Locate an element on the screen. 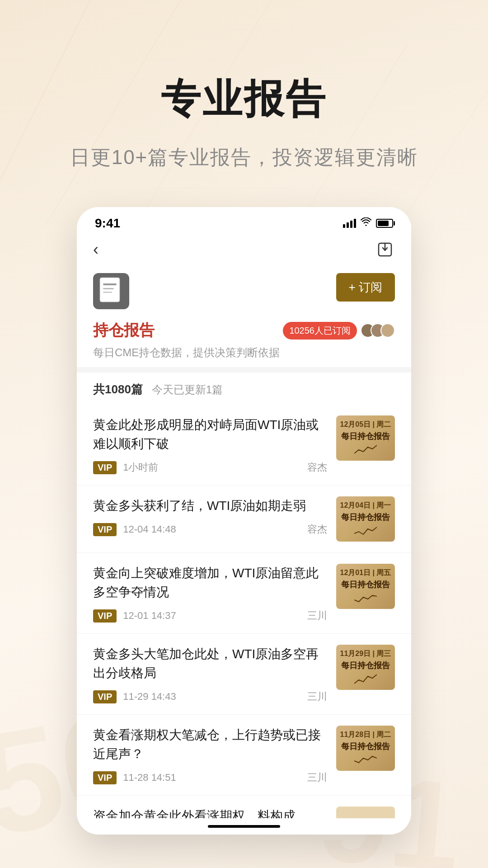 The width and height of the screenshot is (488, 868). article-thumbnail: 12月01日 | 周五 每日持仓报告 is located at coordinates (366, 586).